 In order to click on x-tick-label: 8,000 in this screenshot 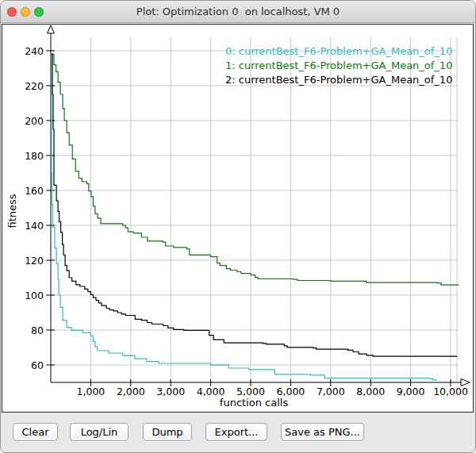, I will do `click(370, 392)`.